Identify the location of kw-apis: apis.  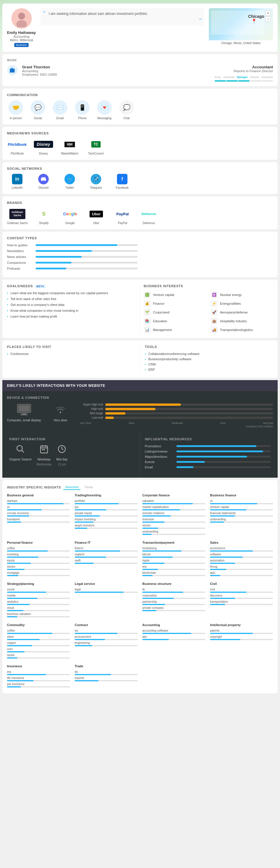
(242, 573).